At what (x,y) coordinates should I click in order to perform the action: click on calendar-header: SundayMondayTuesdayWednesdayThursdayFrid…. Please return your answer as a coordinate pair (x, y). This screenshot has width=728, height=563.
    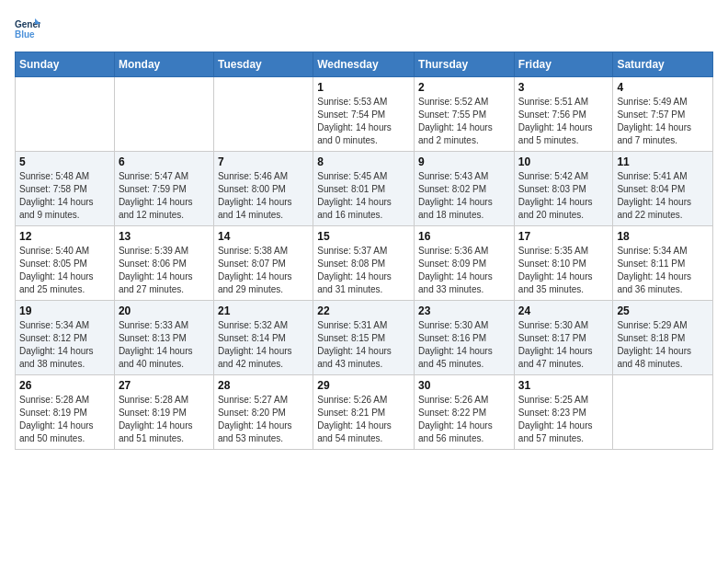
    Looking at the image, I should click on (364, 64).